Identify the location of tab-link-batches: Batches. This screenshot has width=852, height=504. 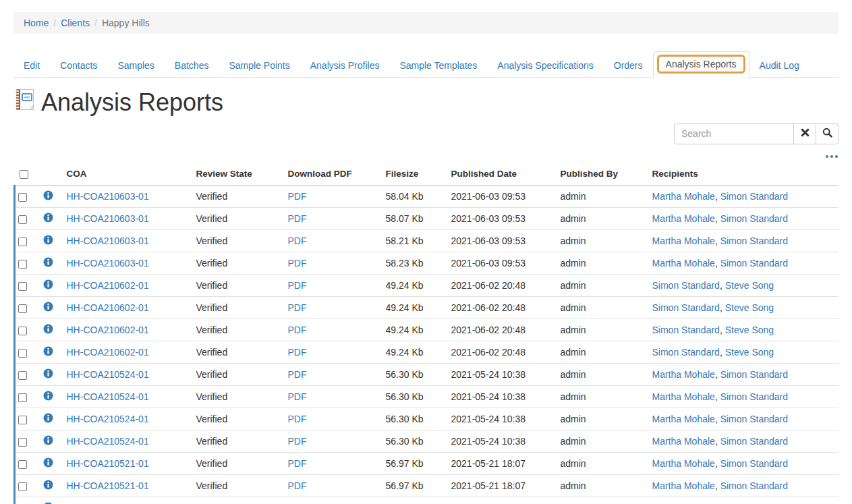
(192, 65).